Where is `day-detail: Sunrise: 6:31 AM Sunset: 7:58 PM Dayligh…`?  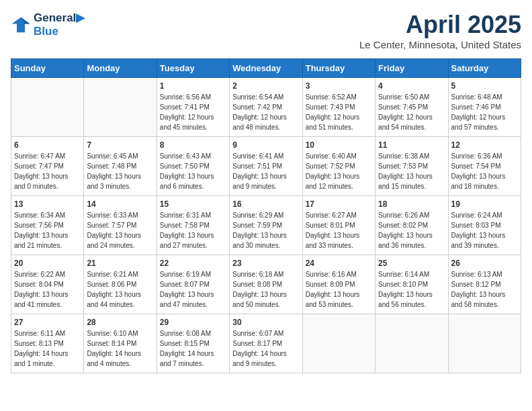 day-detail: Sunrise: 6:31 AM Sunset: 7:58 PM Dayligh… is located at coordinates (193, 230).